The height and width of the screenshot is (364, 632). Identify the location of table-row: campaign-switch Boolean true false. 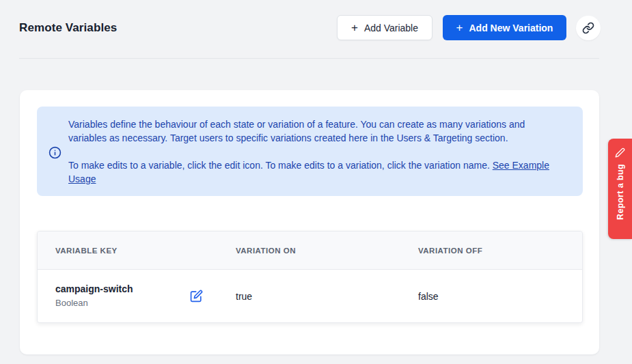
(310, 296).